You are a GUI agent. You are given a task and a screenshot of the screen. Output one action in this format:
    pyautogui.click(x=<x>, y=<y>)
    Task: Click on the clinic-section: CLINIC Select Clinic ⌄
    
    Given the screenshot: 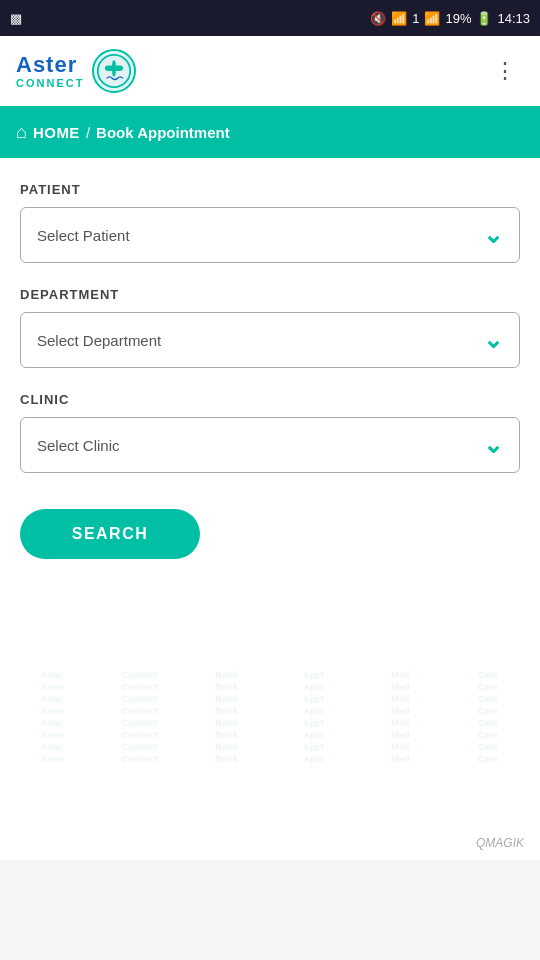 What is the action you would take?
    pyautogui.click(x=270, y=432)
    